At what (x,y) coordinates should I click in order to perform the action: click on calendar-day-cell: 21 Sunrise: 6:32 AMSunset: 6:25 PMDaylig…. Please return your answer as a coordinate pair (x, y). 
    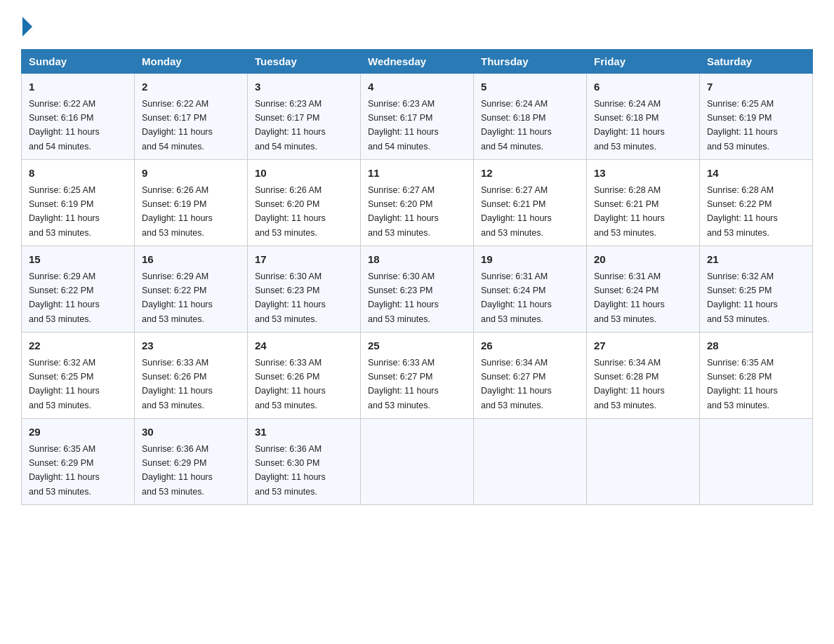
    Looking at the image, I should click on (757, 289).